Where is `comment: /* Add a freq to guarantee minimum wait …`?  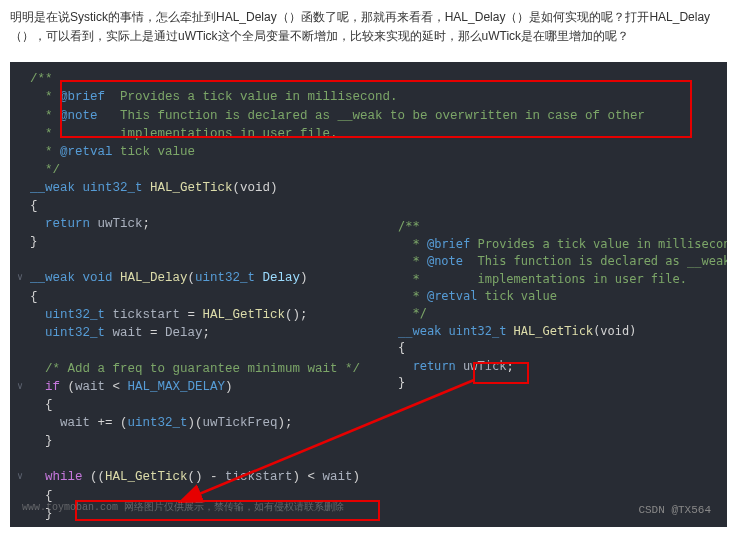 comment: /* Add a freq to guarantee minimum wait … is located at coordinates (195, 369).